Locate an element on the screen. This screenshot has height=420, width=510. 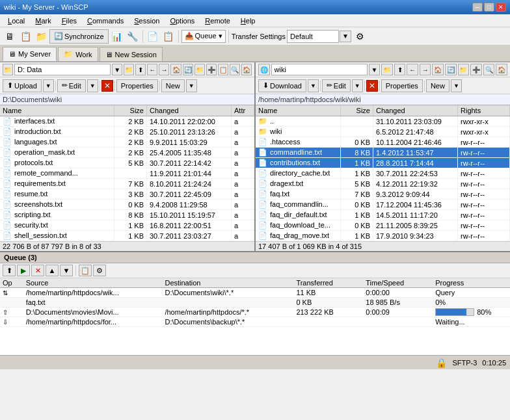
right-addr-icon: 🌐 is located at coordinates (264, 70).